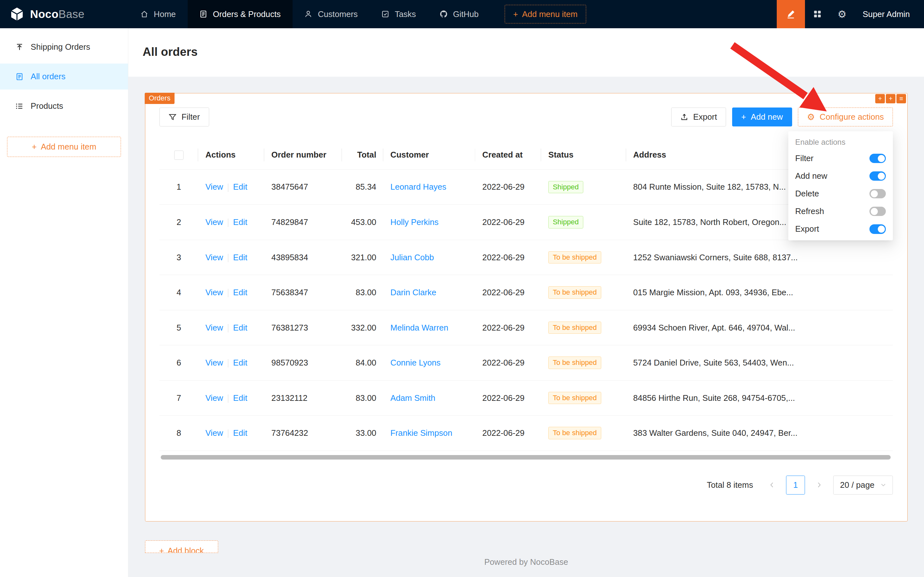  Describe the element at coordinates (841, 194) in the screenshot. I see `enable-action-item-delete: Delete` at that location.